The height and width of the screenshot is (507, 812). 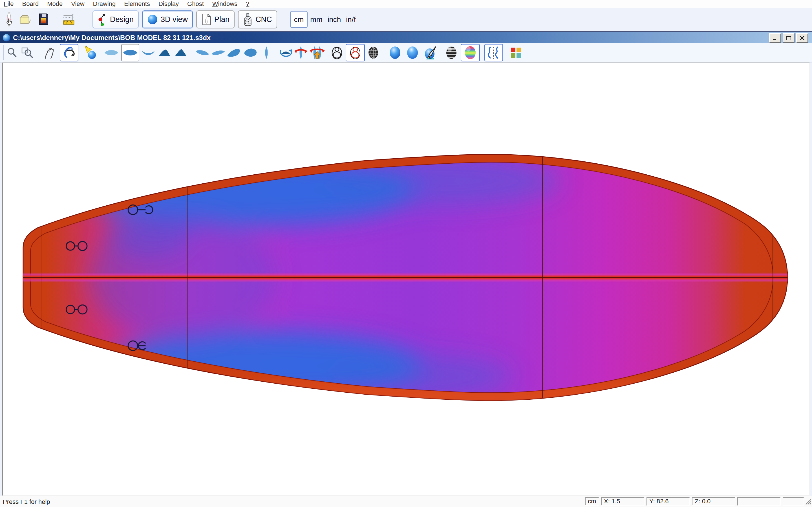 I want to click on spin-board-icon, so click(x=301, y=53).